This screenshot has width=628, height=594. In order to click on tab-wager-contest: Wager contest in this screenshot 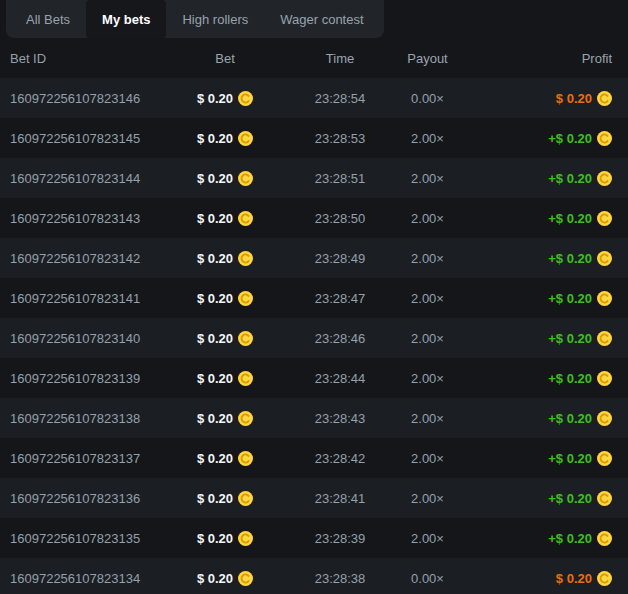, I will do `click(322, 19)`.